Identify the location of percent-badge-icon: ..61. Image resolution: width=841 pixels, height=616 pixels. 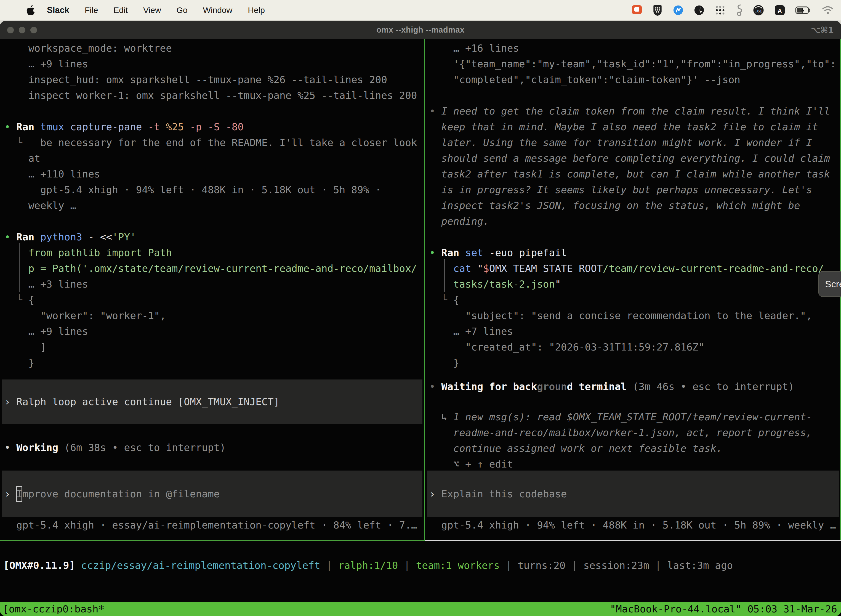
(758, 10).